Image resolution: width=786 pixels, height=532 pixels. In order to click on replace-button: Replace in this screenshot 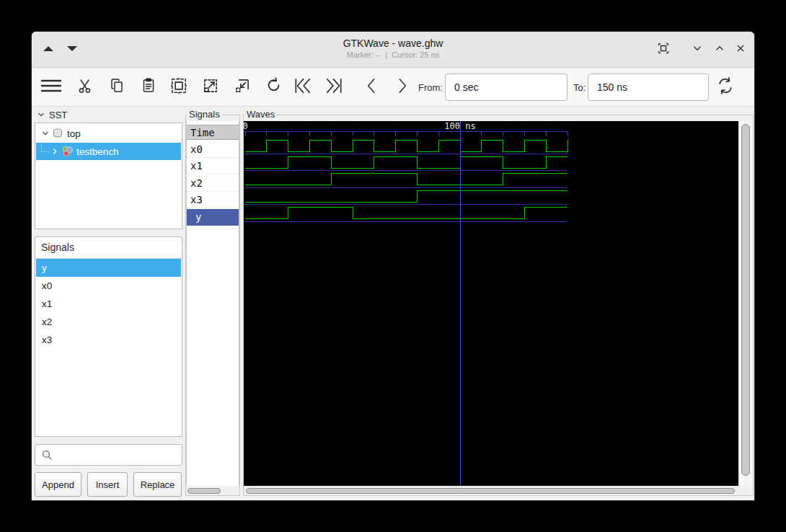, I will do `click(157, 484)`.